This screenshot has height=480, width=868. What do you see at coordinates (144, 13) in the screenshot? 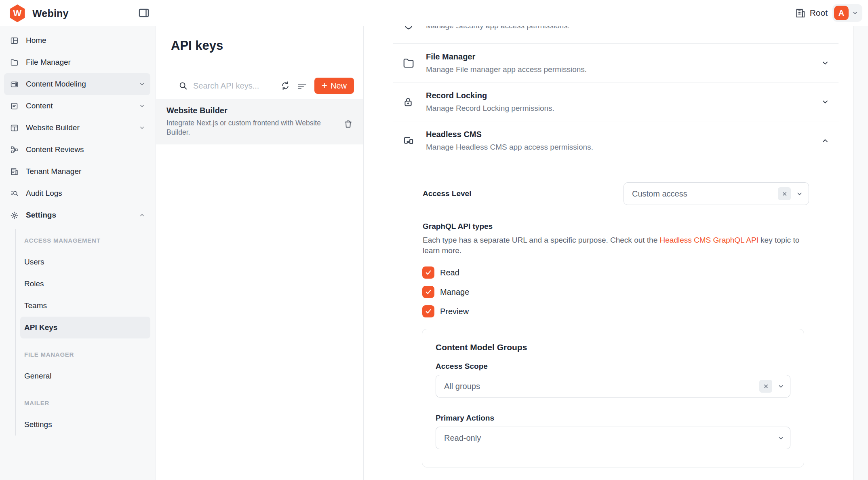
I see `collapse-sidebar-icon` at bounding box center [144, 13].